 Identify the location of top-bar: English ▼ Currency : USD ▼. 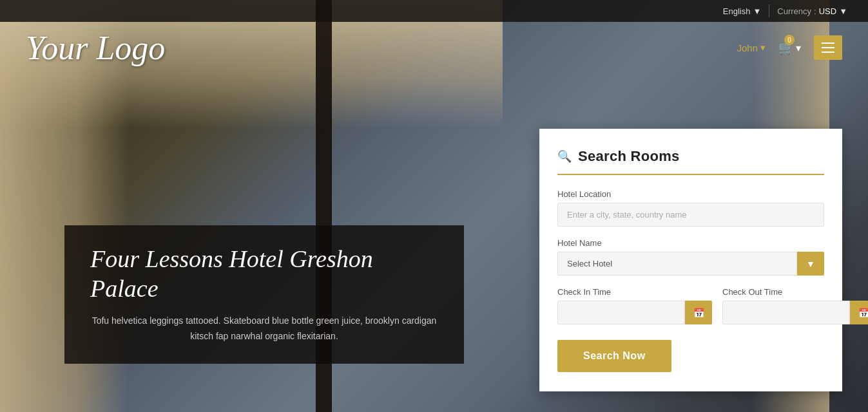
(434, 11).